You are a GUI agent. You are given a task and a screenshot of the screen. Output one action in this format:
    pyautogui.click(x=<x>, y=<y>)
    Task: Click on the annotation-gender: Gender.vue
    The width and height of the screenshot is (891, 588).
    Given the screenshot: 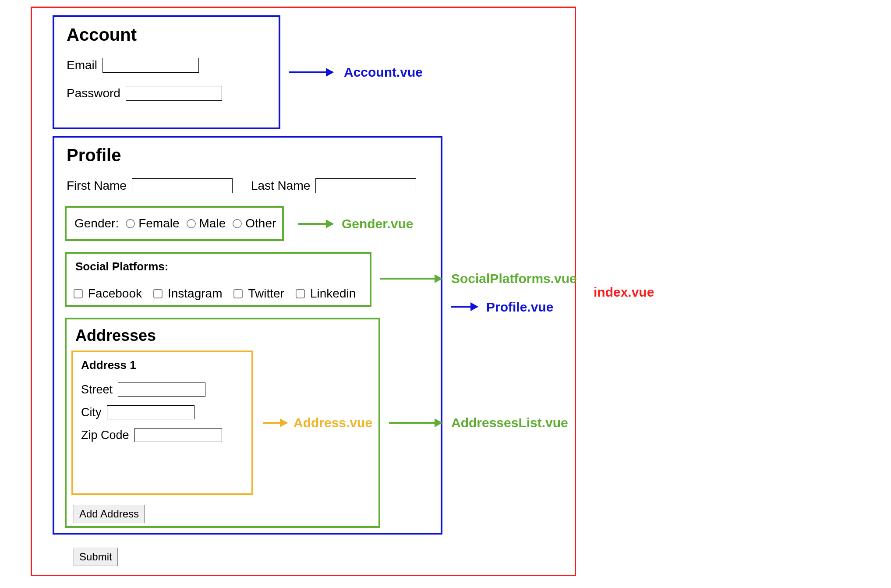 What is the action you would take?
    pyautogui.click(x=378, y=224)
    